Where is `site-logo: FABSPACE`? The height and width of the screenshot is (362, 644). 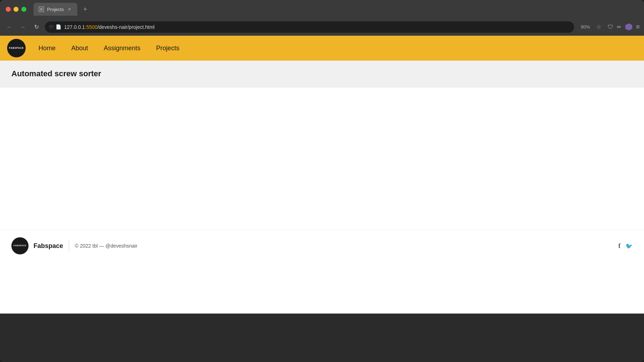
site-logo: FABSPACE is located at coordinates (16, 48).